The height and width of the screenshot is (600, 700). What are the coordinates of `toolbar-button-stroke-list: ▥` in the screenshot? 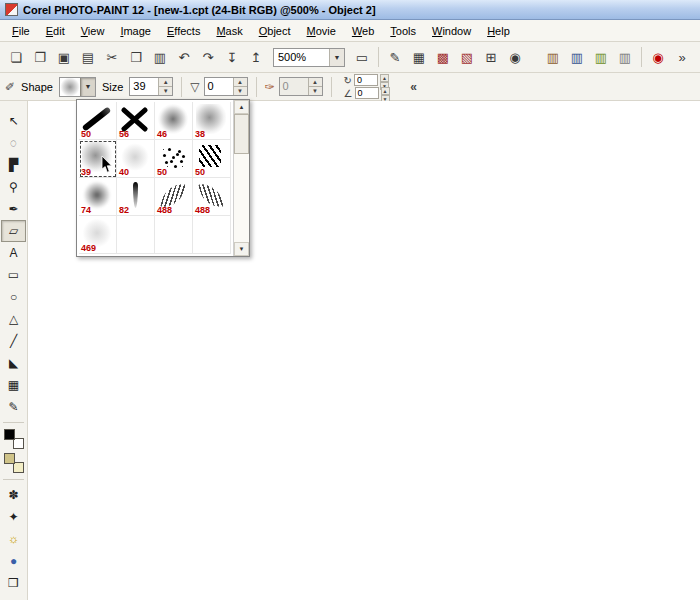 It's located at (553, 57).